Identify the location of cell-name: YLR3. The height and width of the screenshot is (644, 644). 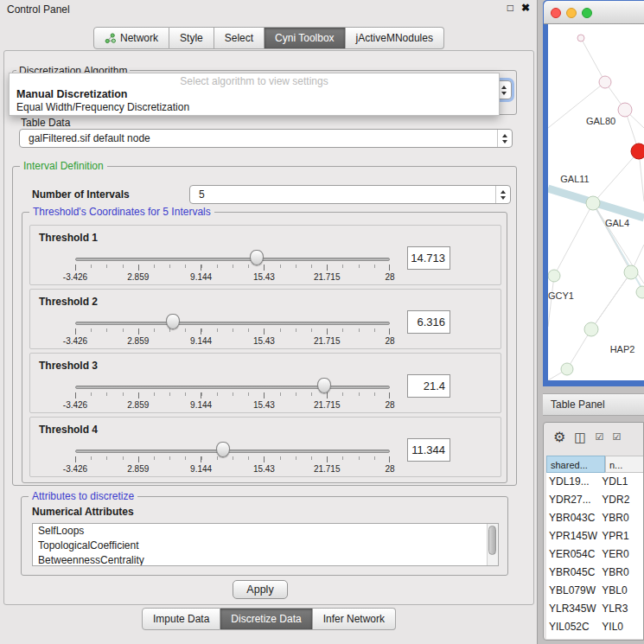
(621, 609).